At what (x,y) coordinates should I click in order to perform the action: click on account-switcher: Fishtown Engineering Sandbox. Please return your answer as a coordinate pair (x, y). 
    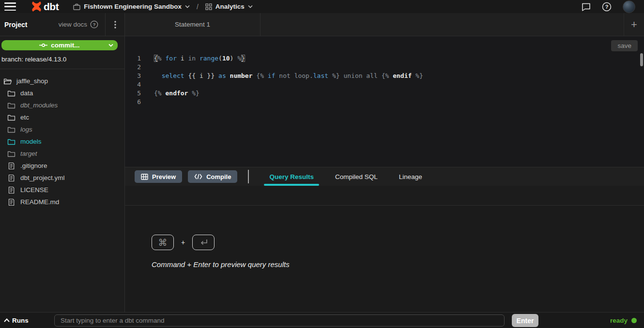
    Looking at the image, I should click on (132, 7).